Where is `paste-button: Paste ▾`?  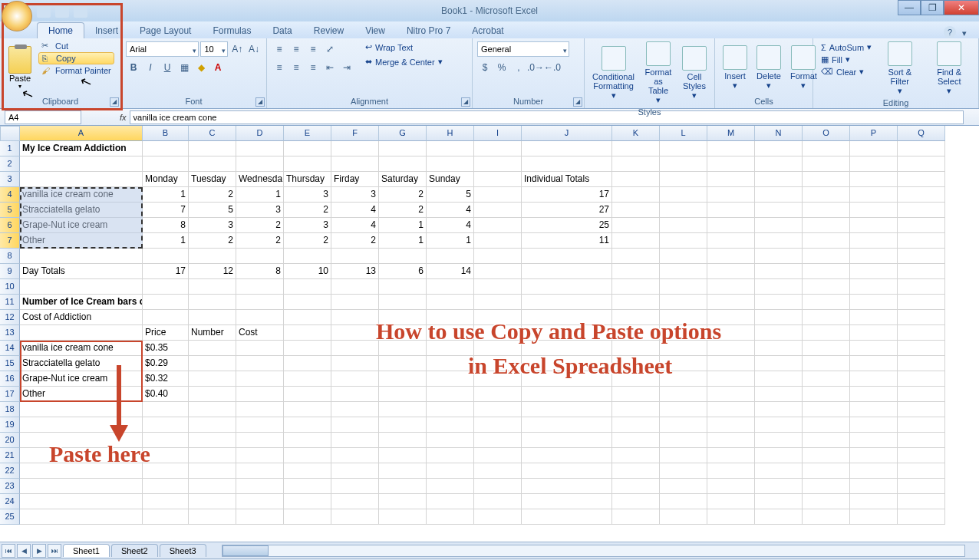
paste-button: Paste ▾ is located at coordinates (20, 68).